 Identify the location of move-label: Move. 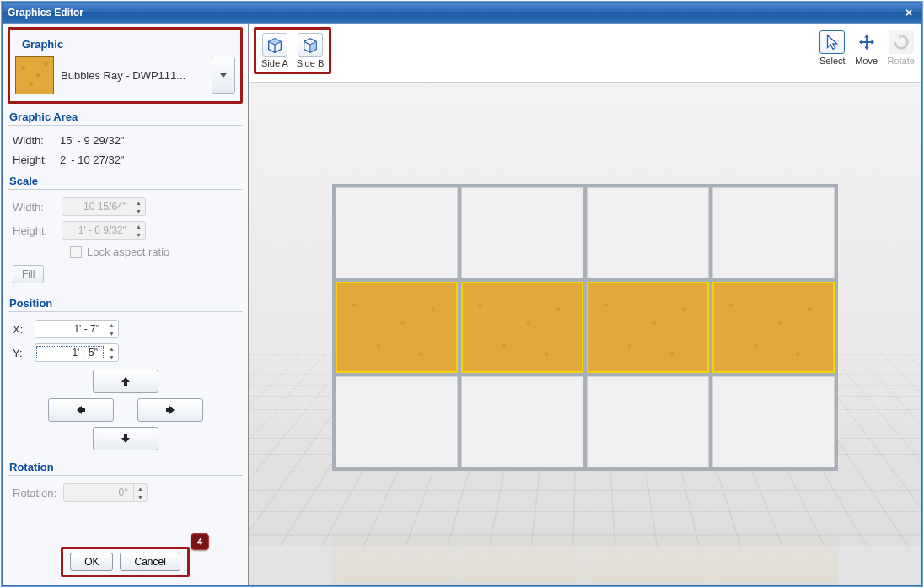
(867, 61).